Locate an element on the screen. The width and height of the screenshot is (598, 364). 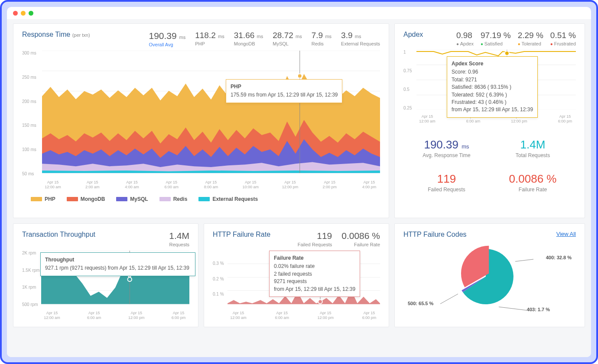
apdex-y-axis: 10.750.50.25 is located at coordinates (410, 80).